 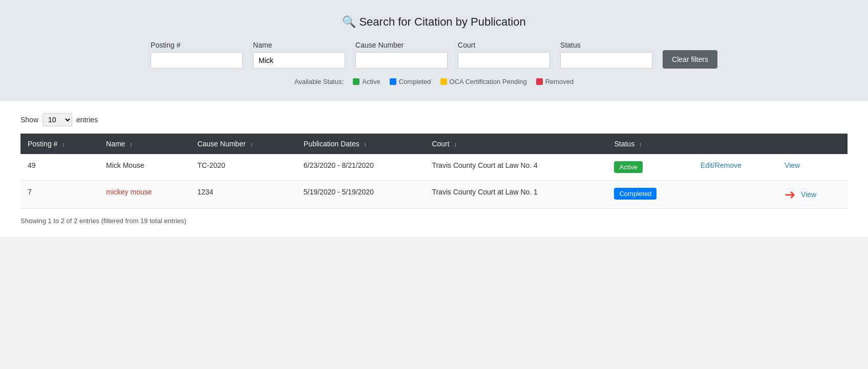 I want to click on cell-court: Travis County Court at Law No. 1, so click(x=516, y=194).